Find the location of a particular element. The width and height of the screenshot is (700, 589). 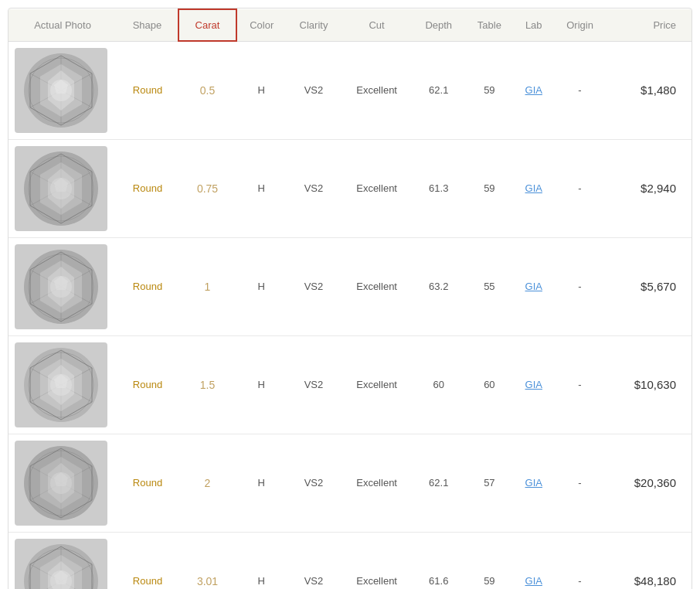

depth-cell: 61.3 is located at coordinates (439, 189).